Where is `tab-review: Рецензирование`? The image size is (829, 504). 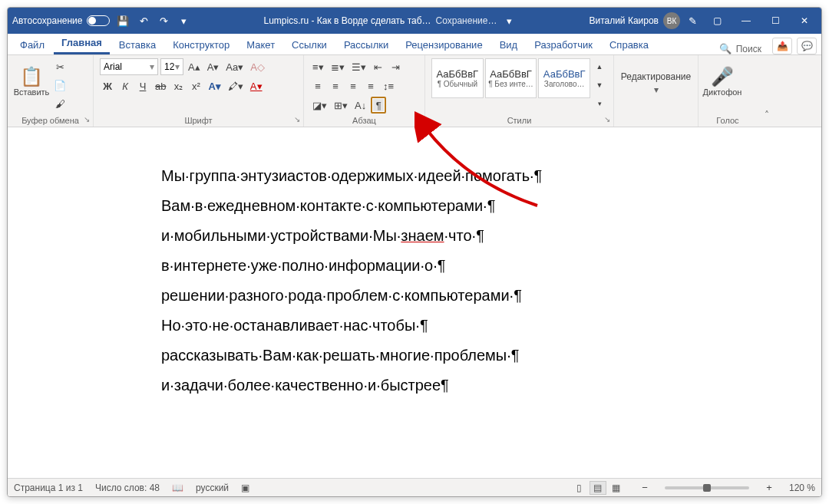
tab-review: Рецензирование is located at coordinates (444, 44).